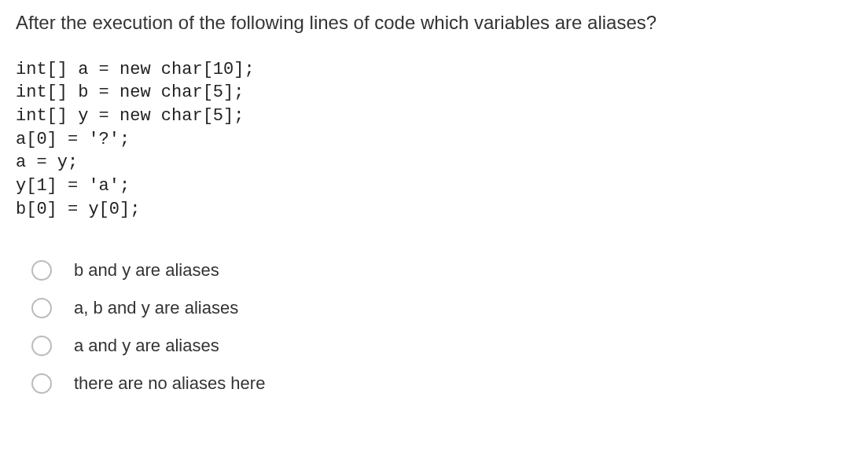 The image size is (868, 470). Describe the element at coordinates (442, 384) in the screenshot. I see `option-row-3: there are no aliases here` at that location.